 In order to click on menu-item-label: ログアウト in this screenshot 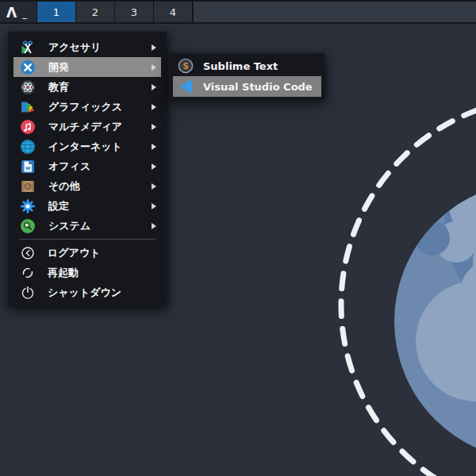, I will do `click(75, 253)`.